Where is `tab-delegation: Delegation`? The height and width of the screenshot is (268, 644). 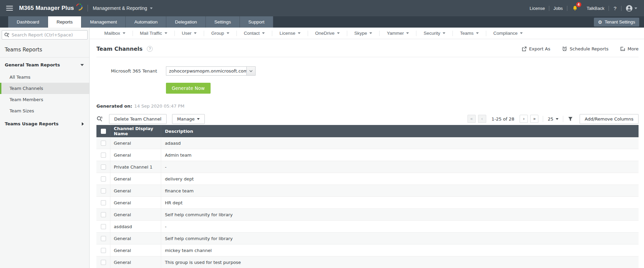
tab-delegation: Delegation is located at coordinates (186, 22).